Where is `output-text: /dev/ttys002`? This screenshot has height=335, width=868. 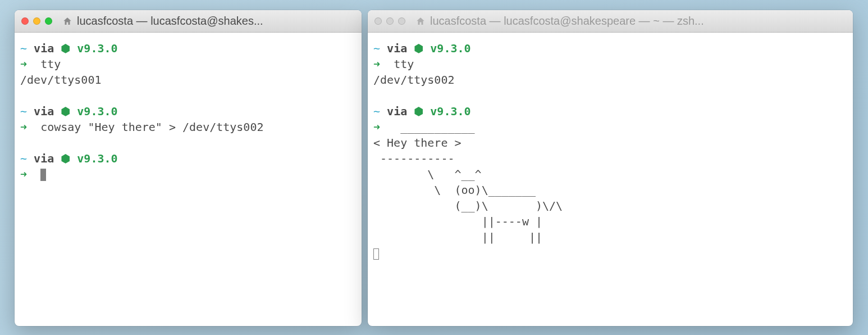
output-text: /dev/ttys002 is located at coordinates (414, 80).